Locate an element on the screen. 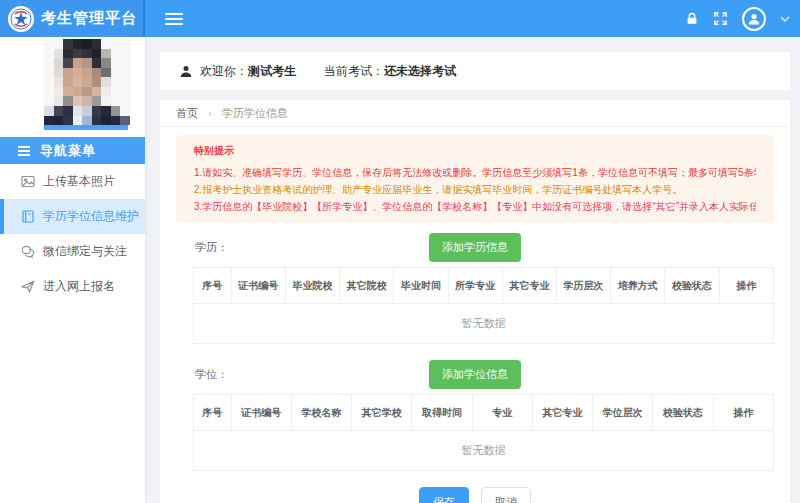 The height and width of the screenshot is (503, 800). fullscreen-icon is located at coordinates (720, 18).